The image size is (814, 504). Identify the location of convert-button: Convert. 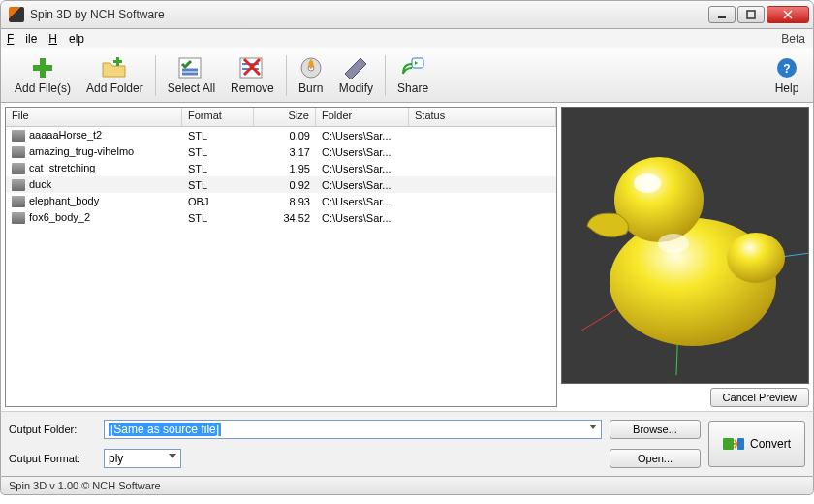
(757, 444).